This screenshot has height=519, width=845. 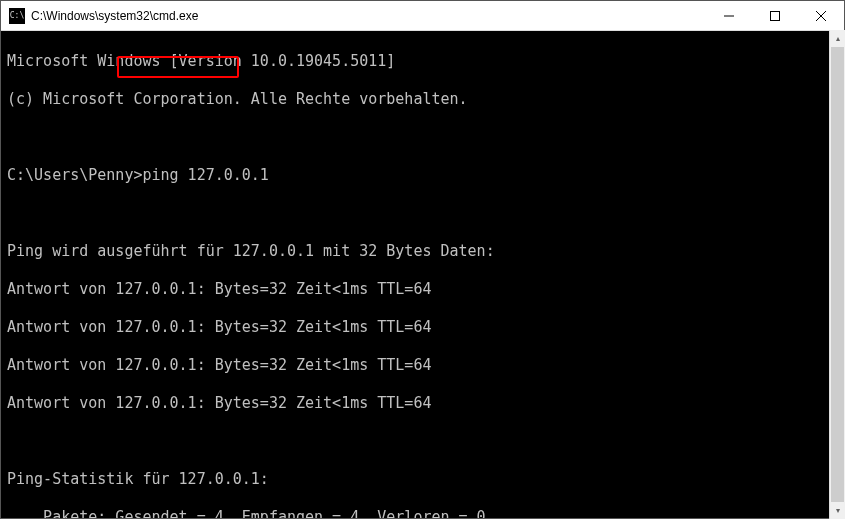 What do you see at coordinates (821, 16) in the screenshot?
I see `close-icon` at bounding box center [821, 16].